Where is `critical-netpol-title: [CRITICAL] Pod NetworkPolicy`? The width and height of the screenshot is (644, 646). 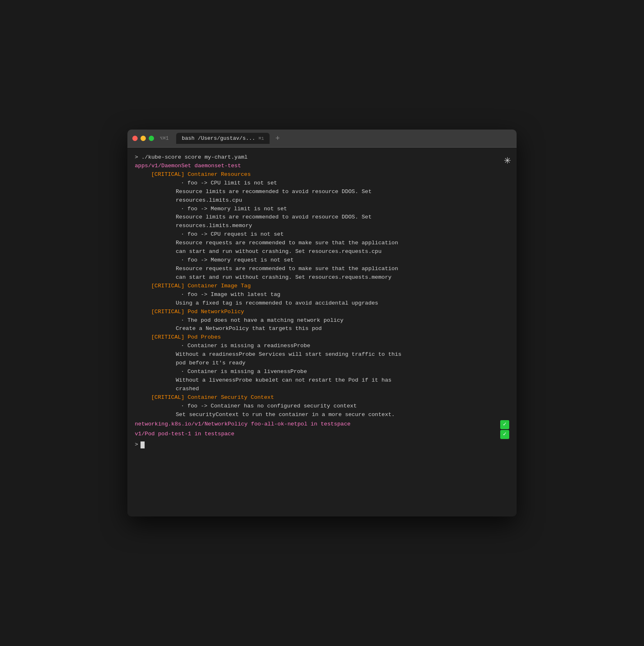
critical-netpol-title: [CRITICAL] Pod NetworkPolicy is located at coordinates (322, 312).